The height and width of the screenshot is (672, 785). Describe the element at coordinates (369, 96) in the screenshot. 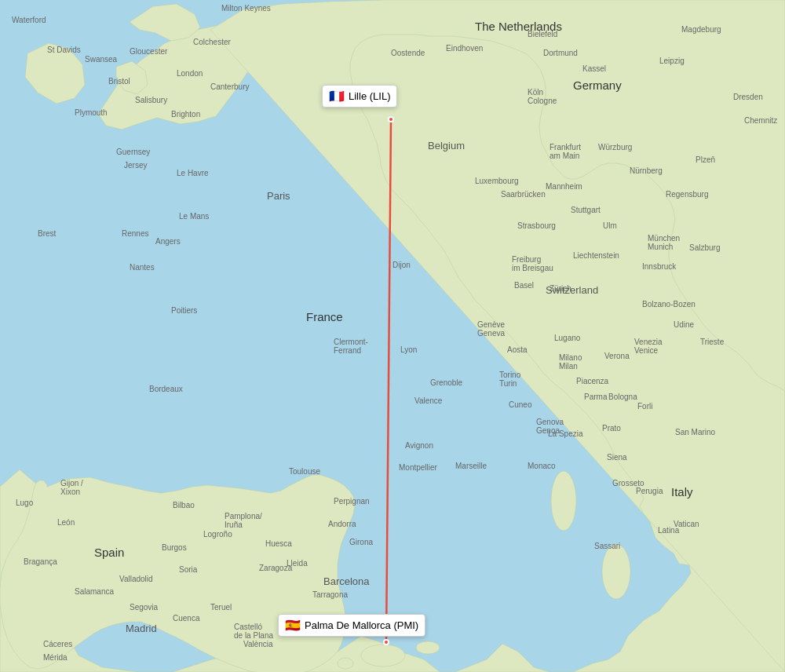

I see `lille-label: Lille (LIL)` at that location.